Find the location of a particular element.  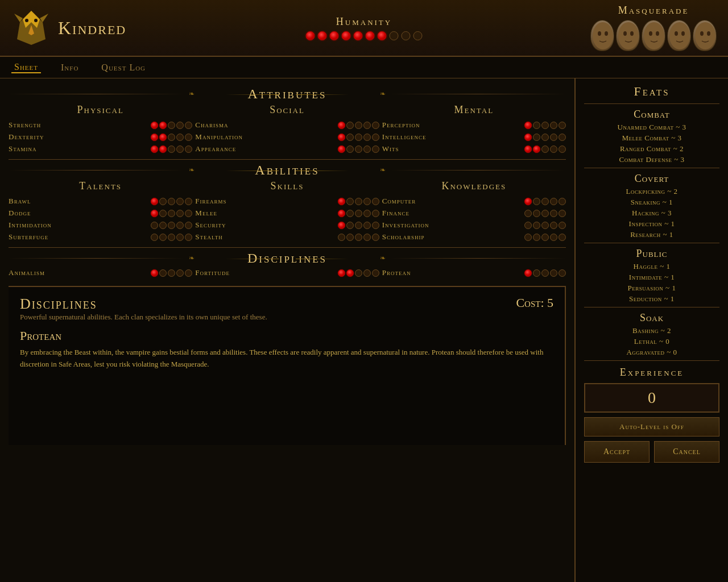

feat-item: Combat Defense ~ 3 is located at coordinates (652, 160).